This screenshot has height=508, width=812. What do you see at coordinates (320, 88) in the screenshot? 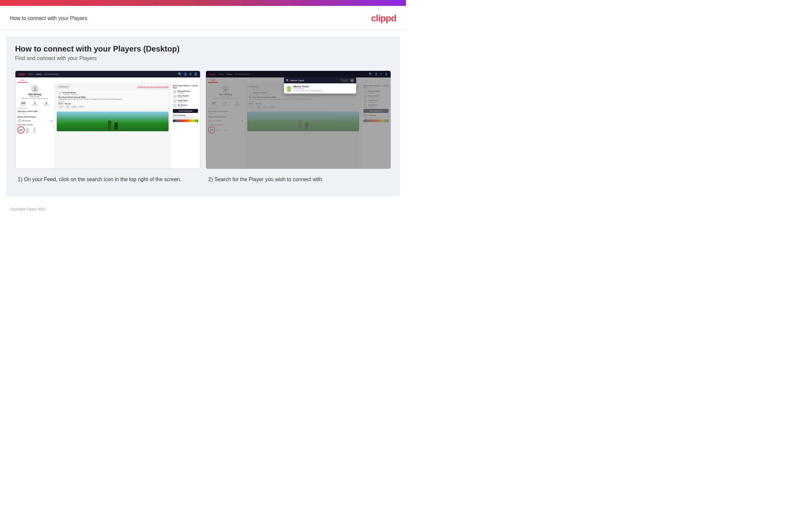
I see `mini-search-result: Marcus Turner 1-5 Handicap Cypress Point…` at bounding box center [320, 88].